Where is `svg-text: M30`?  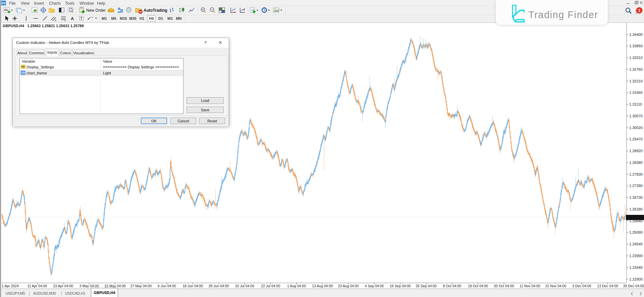
svg-text: M30 is located at coordinates (133, 18).